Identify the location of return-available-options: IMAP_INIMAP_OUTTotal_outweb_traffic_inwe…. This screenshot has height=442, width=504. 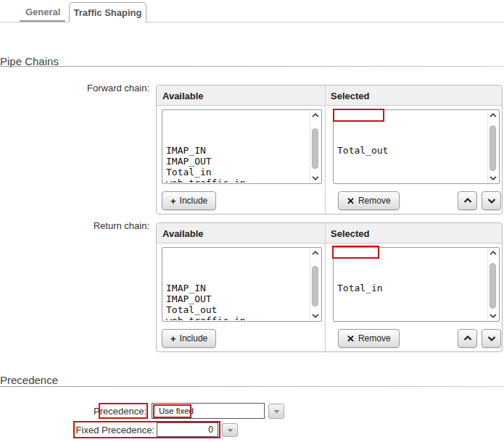
(236, 284).